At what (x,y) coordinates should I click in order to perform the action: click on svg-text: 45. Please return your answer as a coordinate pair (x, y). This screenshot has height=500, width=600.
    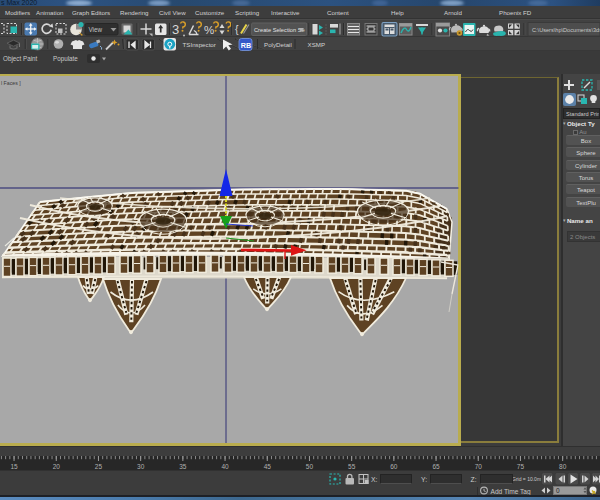
    Looking at the image, I should click on (268, 466).